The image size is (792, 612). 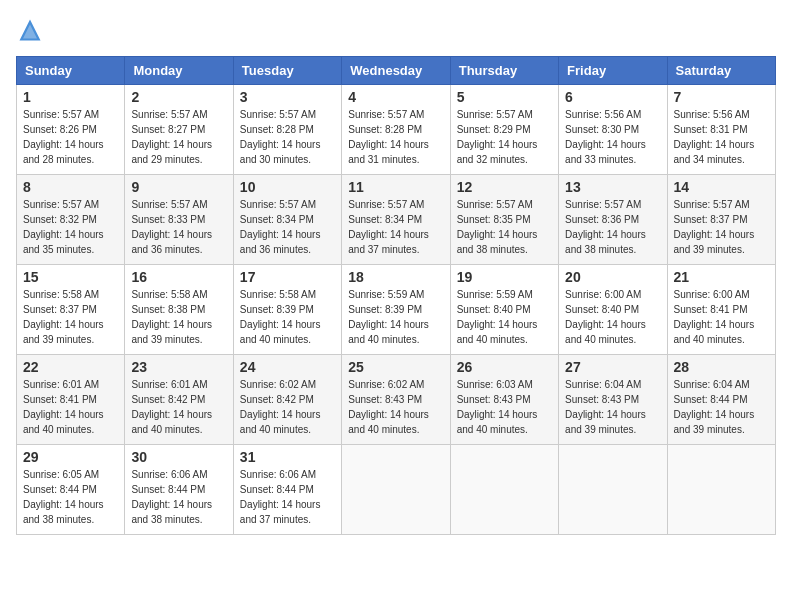 I want to click on day-number: 23, so click(x=178, y=367).